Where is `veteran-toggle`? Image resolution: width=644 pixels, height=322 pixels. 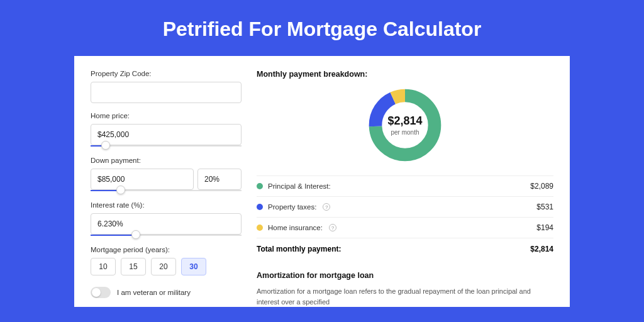 veteran-toggle is located at coordinates (101, 292).